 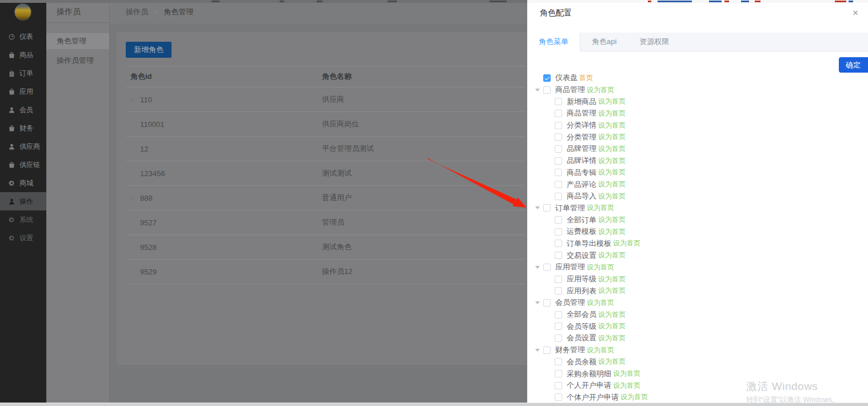 What do you see at coordinates (23, 238) in the screenshot?
I see `sidebar-item-设置: 设置` at bounding box center [23, 238].